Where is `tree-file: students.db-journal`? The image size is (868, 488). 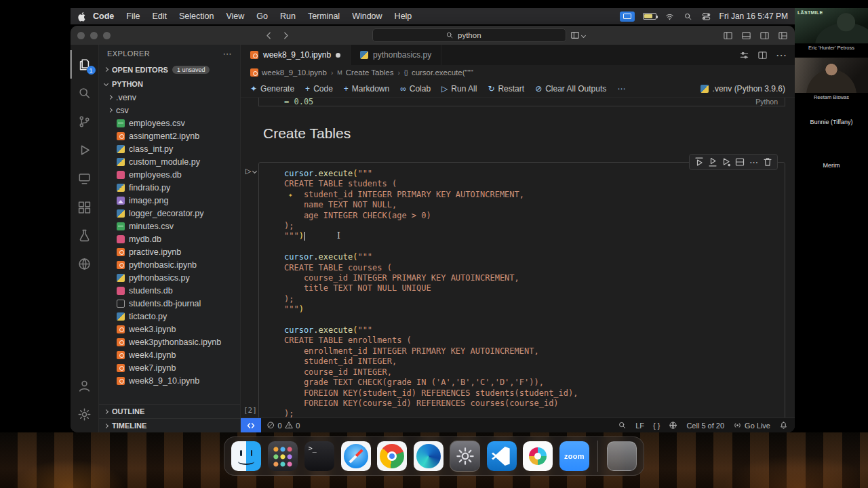
tree-file: students.db-journal is located at coordinates (170, 304).